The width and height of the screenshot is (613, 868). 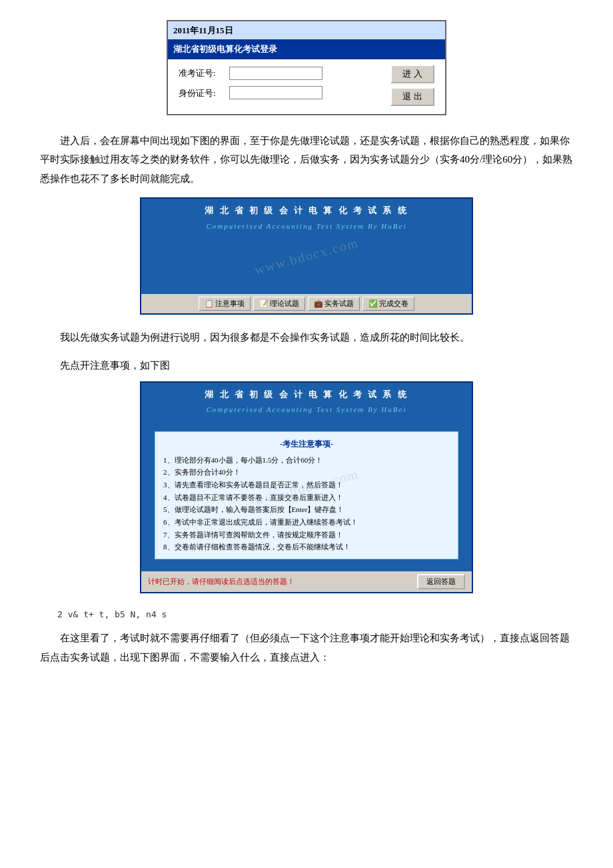 I want to click on para2: 我以先做实务试题为例进行说明，因为很多都是不会操作实务试题，造成所花的时间比较长…, so click(x=306, y=337).